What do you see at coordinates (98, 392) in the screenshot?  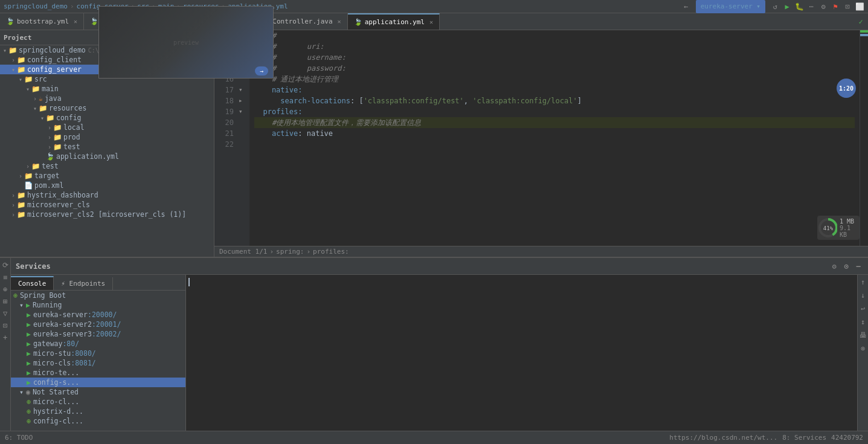 I see `service-not-started-group: ▾ ◉ Not Started` at bounding box center [98, 392].